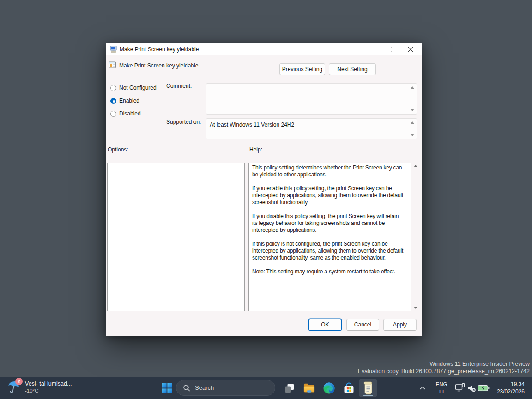  Describe the element at coordinates (389, 49) in the screenshot. I see `maximize-button` at that location.